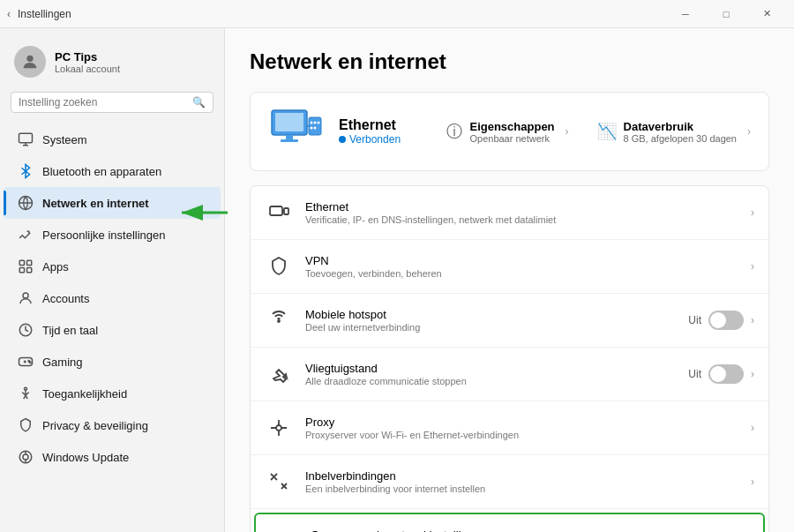 The image size is (794, 532). I want to click on nav-label-bluetooth: Bluetooth en apparaten, so click(102, 171).